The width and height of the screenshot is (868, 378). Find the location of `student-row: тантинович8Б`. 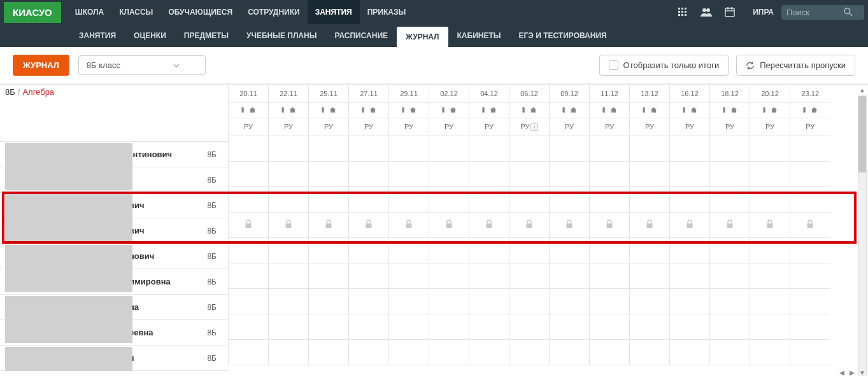

student-row: тантинович8Б is located at coordinates (114, 155).